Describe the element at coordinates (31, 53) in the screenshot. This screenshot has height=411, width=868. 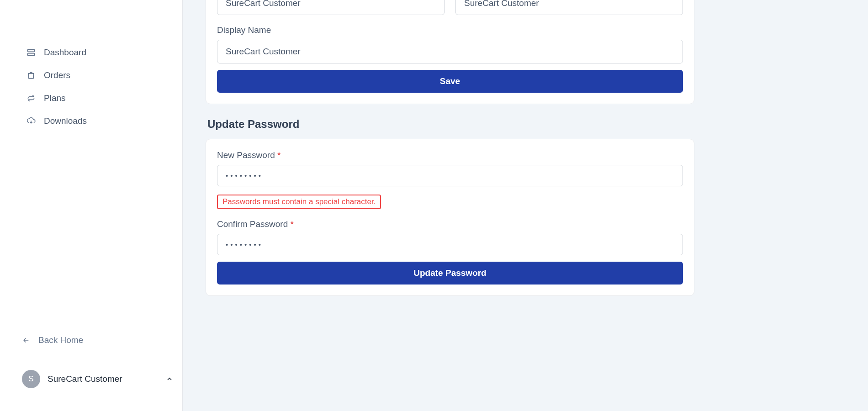
I see `dashboard-icon` at that location.